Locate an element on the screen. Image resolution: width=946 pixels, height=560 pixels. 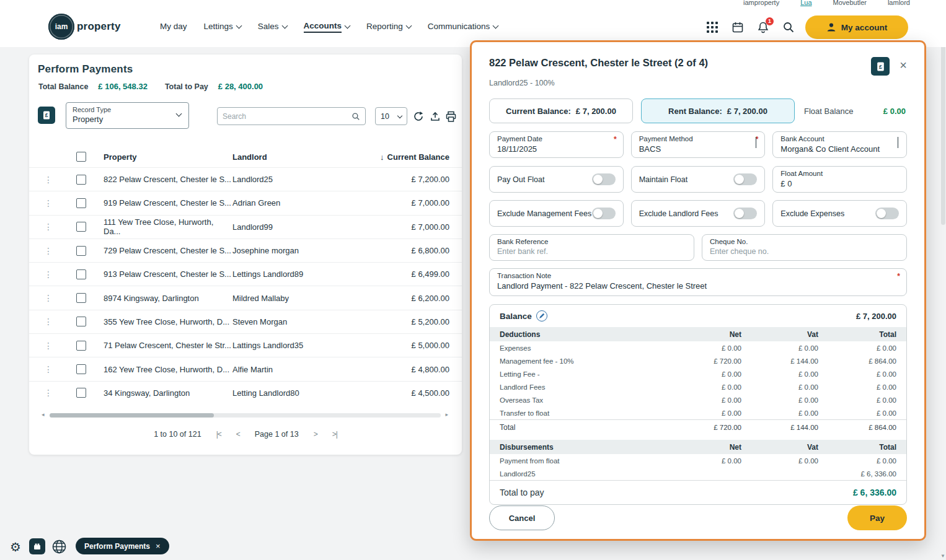
search-icon is located at coordinates (789, 27).